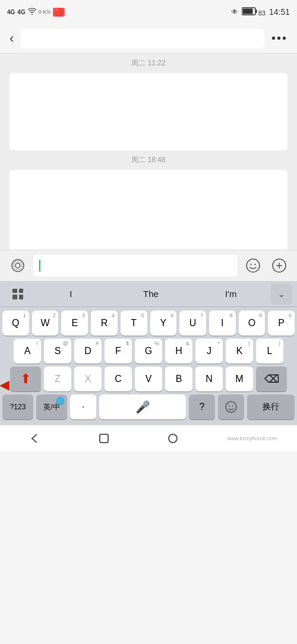  I want to click on pred-word-3: I'm, so click(230, 293).